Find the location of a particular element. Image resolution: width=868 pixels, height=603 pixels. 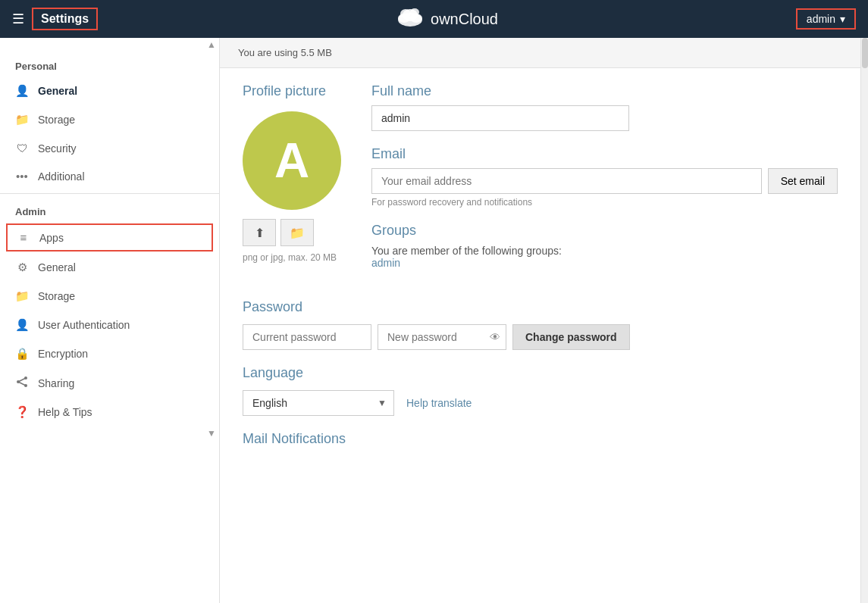

set-email-button: Set email is located at coordinates (803, 181).